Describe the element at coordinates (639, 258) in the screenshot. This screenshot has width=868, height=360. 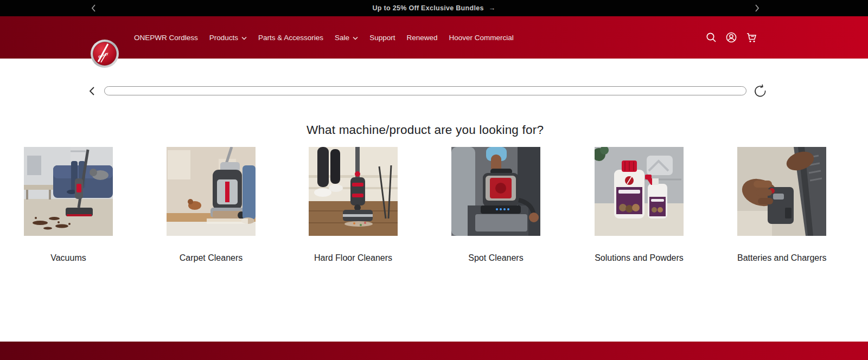
I see `category-label: Solutions and Powders` at that location.